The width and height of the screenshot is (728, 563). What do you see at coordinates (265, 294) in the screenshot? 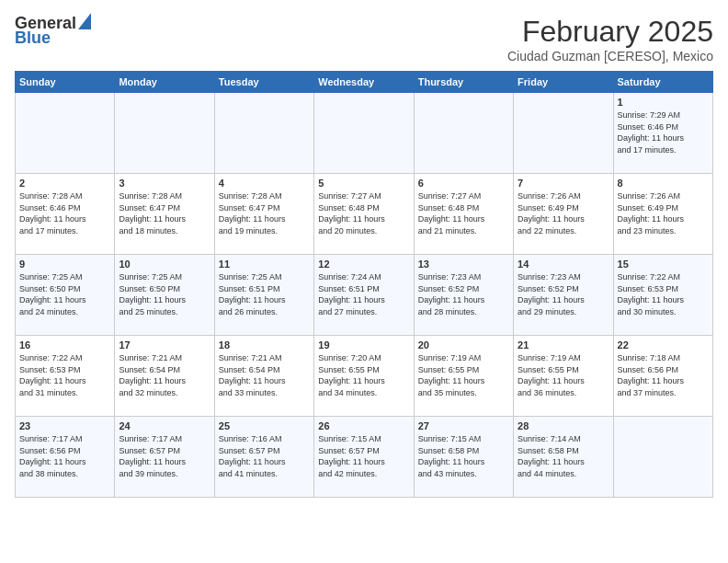
I see `day-info: Sunrise: 7:25 AM Sunset: 6:51 PM Dayligh…` at bounding box center [265, 294].